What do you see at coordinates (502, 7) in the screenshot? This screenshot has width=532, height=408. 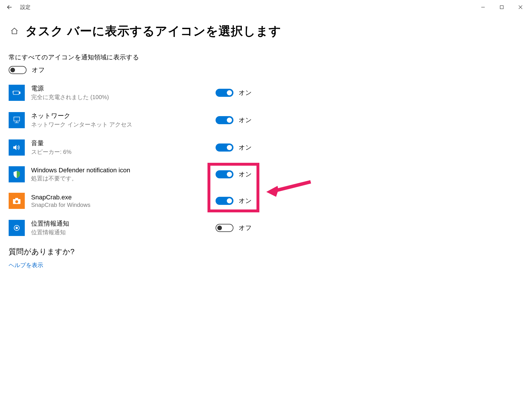 I see `maximize-icon` at bounding box center [502, 7].